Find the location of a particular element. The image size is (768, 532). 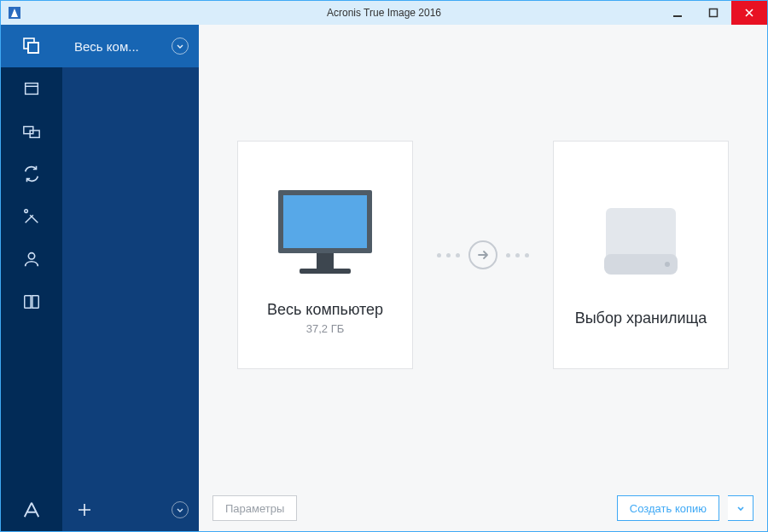

maximize-button is located at coordinates (713, 13).